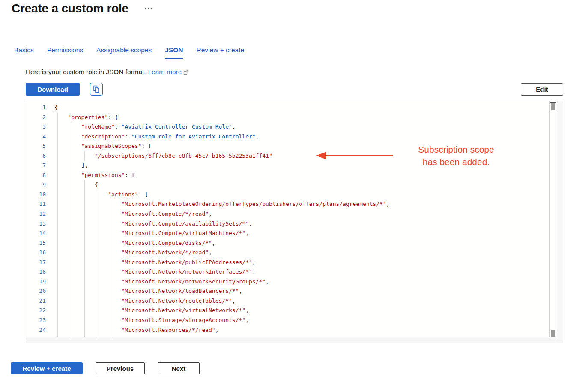 Image resolution: width=588 pixels, height=385 pixels. What do you see at coordinates (36, 330) in the screenshot?
I see `line-number: 24` at bounding box center [36, 330].